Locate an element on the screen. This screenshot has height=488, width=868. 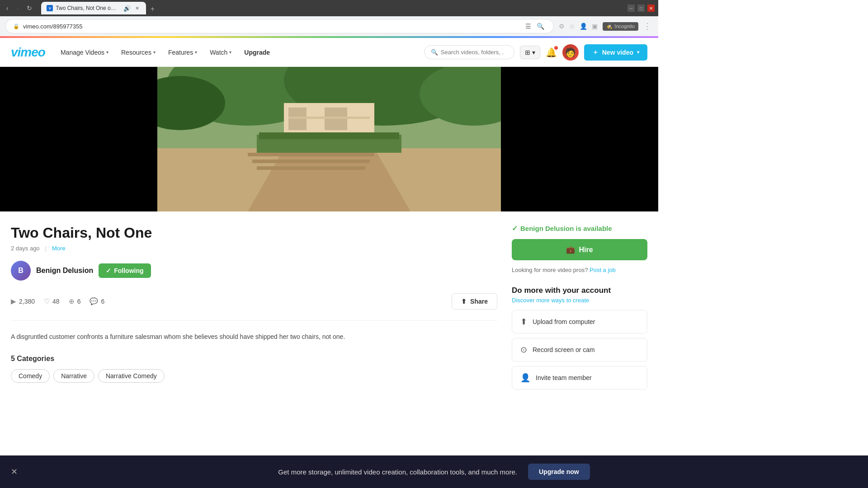
availability-check-icon: ✓ is located at coordinates (514, 229).